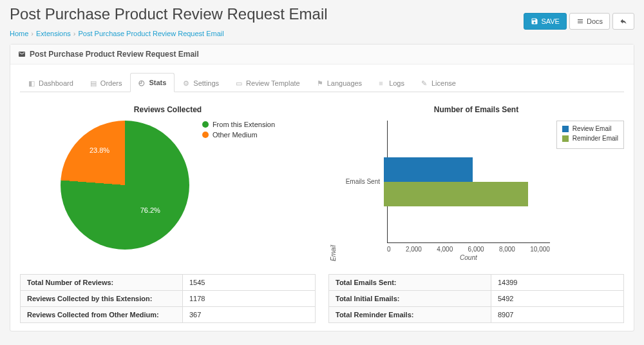 This screenshot has height=345, width=644. Describe the element at coordinates (125, 185) in the screenshot. I see `pie-chart: 23.8% 76.2%` at that location.